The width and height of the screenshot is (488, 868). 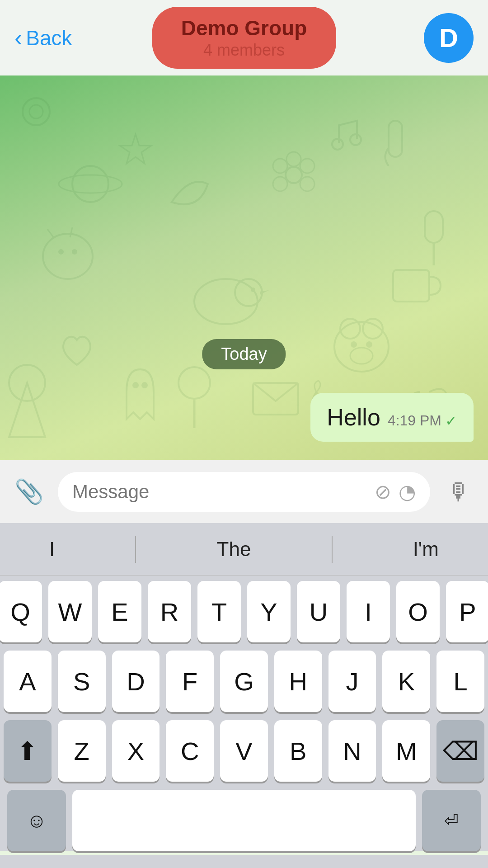 I want to click on autocomplete-bar: I The I'm, so click(x=244, y=549).